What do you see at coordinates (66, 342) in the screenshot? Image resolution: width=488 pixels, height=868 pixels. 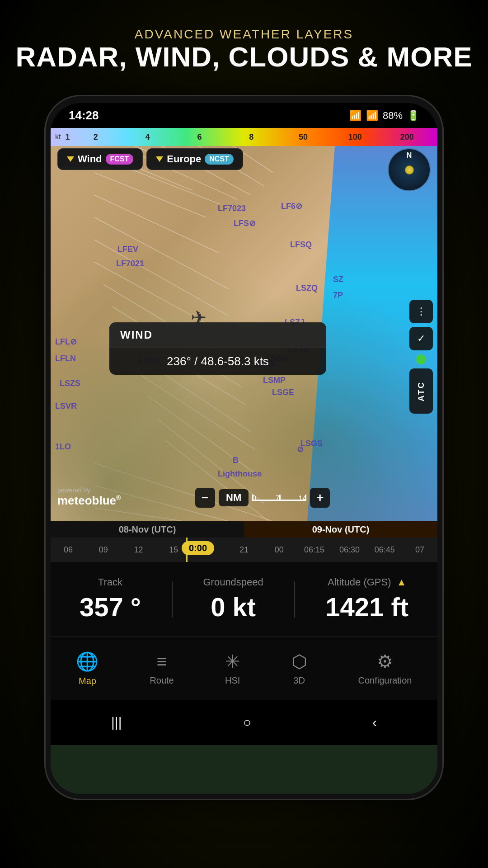 I see `airspace-lfl: LFL⊘` at bounding box center [66, 342].